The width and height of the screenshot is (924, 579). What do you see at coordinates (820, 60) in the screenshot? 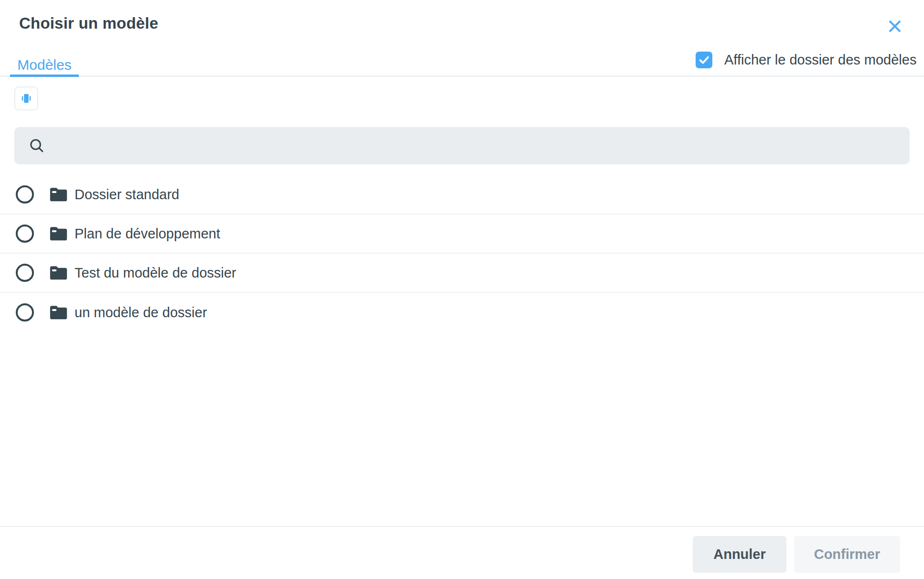
I see `show-templates-checkbox-label: Afficher le dossier des modèles` at bounding box center [820, 60].